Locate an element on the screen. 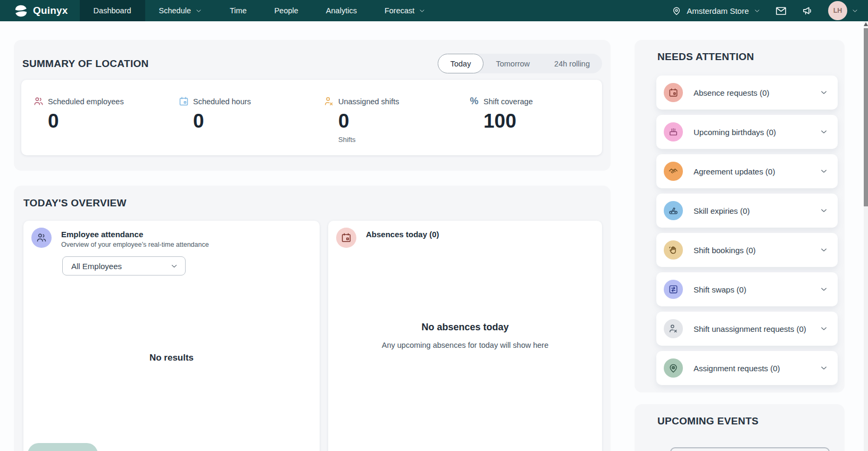 The height and width of the screenshot is (451, 868). employee-filter-dropdown: All Employees is located at coordinates (124, 266).